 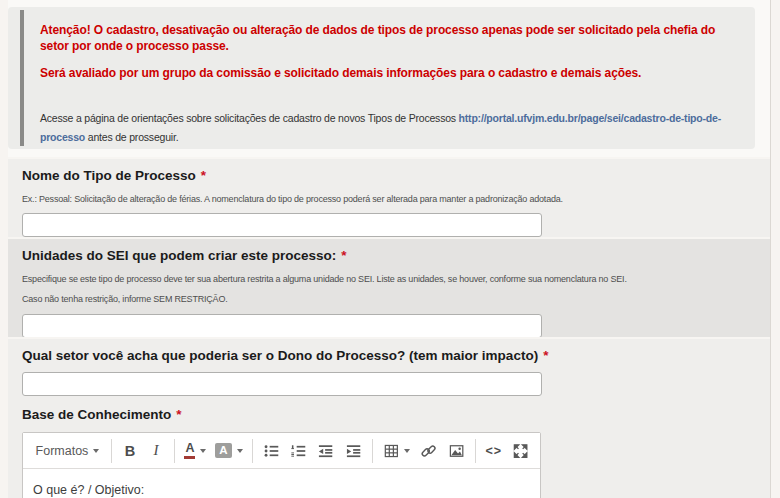 I want to click on insert-link-button, so click(x=428, y=451).